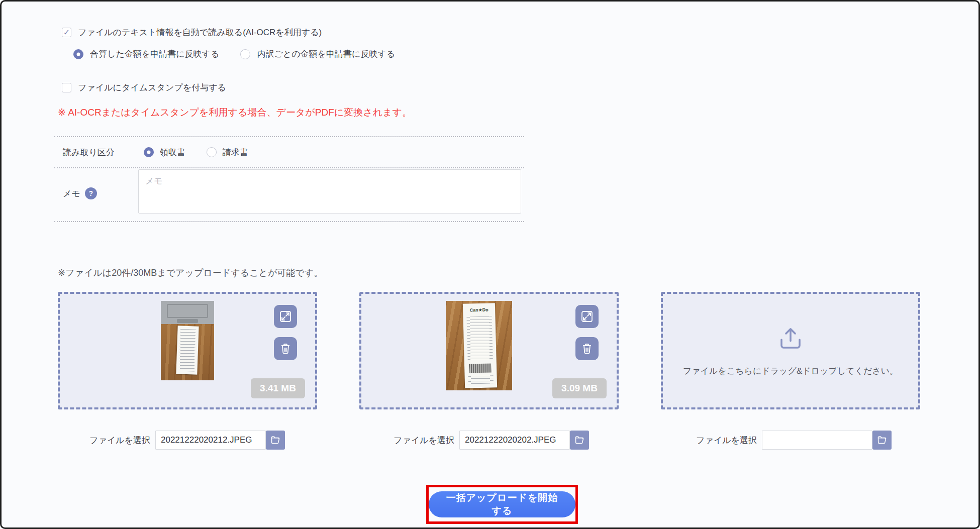 The image size is (980, 529). Describe the element at coordinates (318, 54) in the screenshot. I see `radio-itemized-amount: 内訳ごとの金額を申請書に反映する` at that location.